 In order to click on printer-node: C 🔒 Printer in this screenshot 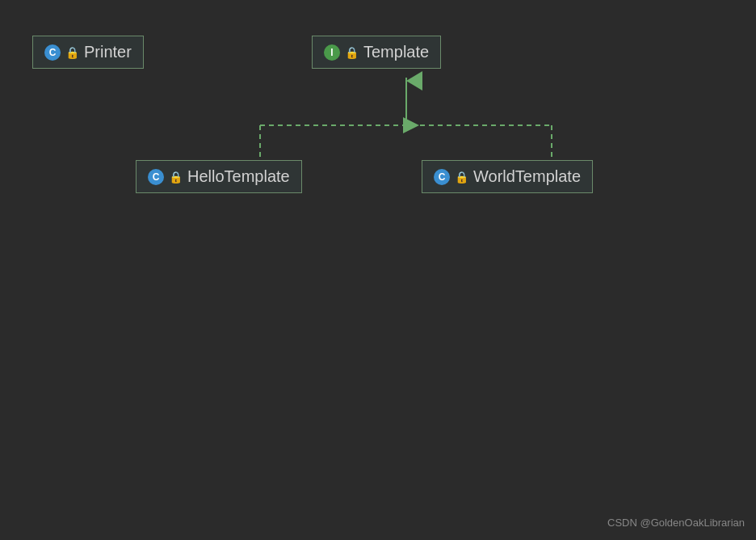, I will do `click(88, 52)`.